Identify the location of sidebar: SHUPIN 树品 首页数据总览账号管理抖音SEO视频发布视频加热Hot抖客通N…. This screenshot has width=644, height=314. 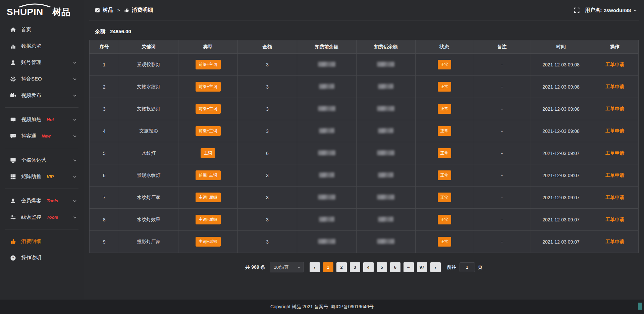
(42, 150).